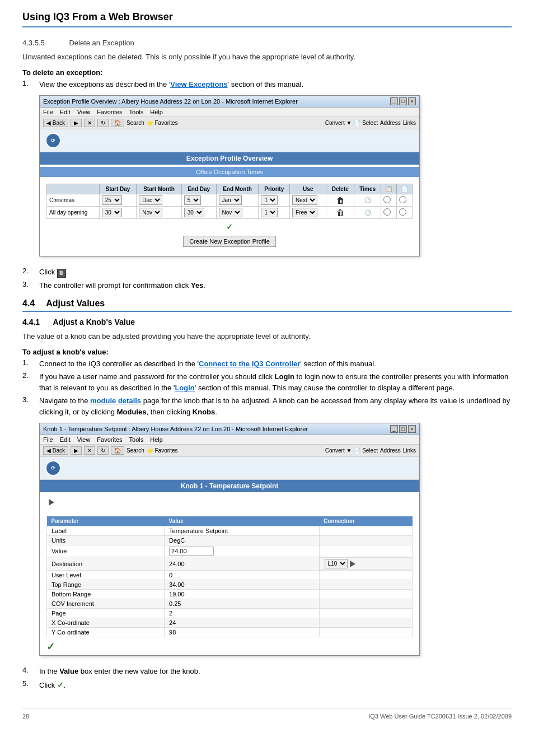 The width and height of the screenshot is (534, 756). What do you see at coordinates (368, 200) in the screenshot?
I see `times-icon-1: 🕐` at bounding box center [368, 200].